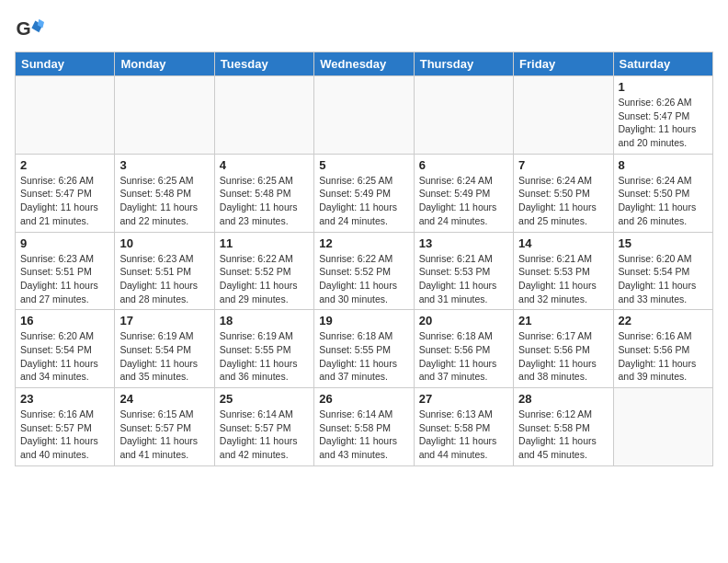  I want to click on calendar-cell: 3Sunrise: 6:25 AMSunset: 5:48 PMDaylight…, so click(165, 193).